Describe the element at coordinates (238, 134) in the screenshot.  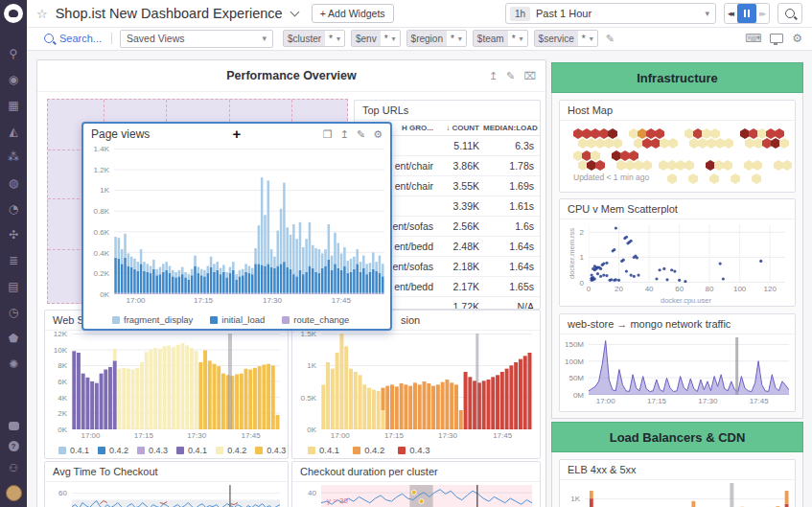
I see `move-cursor-icon: +` at that location.